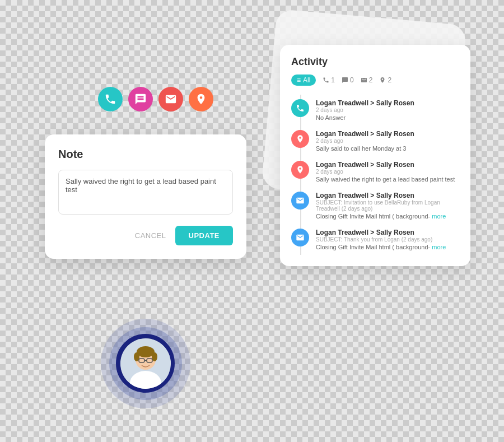 This screenshot has width=504, height=442. I want to click on tab-all: ≡ All, so click(304, 80).